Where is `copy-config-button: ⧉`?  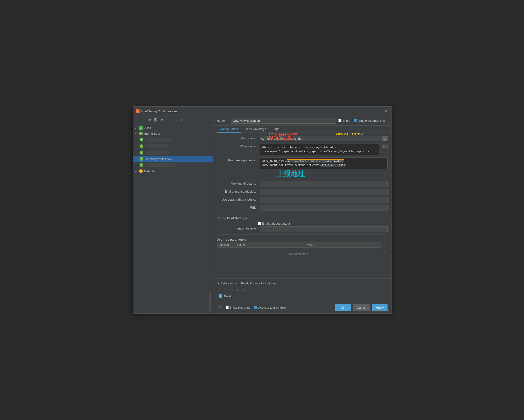 copy-config-button: ⧉ is located at coordinates (150, 120).